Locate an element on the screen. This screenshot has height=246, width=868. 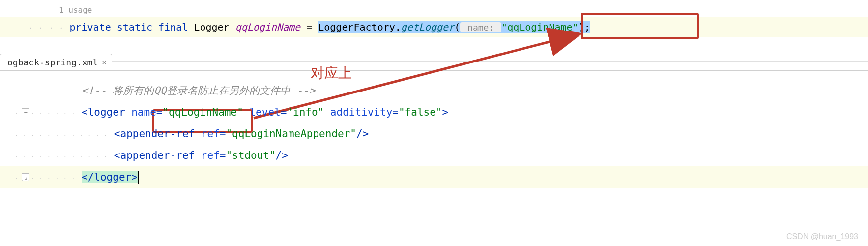
factory-class: LoggerFactory is located at coordinates (357, 27).